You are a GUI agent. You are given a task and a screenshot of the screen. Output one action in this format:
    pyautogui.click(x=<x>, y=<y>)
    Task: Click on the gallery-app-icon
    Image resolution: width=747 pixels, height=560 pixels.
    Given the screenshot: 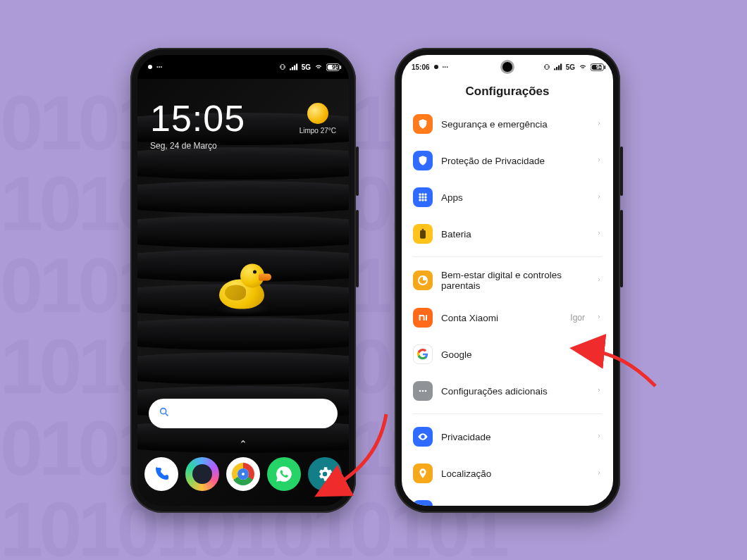 What is the action you would take?
    pyautogui.click(x=202, y=474)
    